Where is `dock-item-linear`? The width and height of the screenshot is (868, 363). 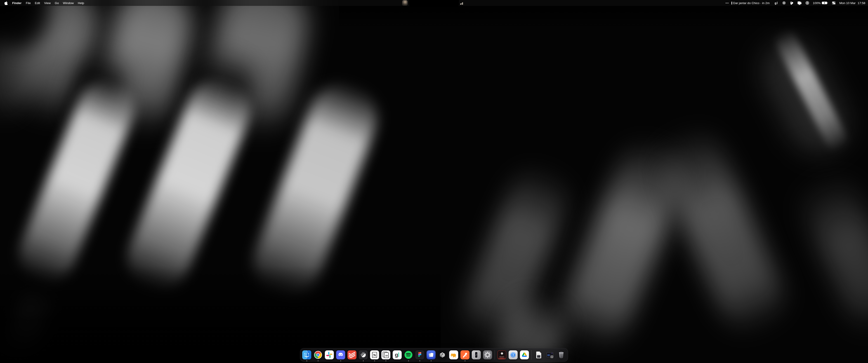 dock-item-linear is located at coordinates (363, 355).